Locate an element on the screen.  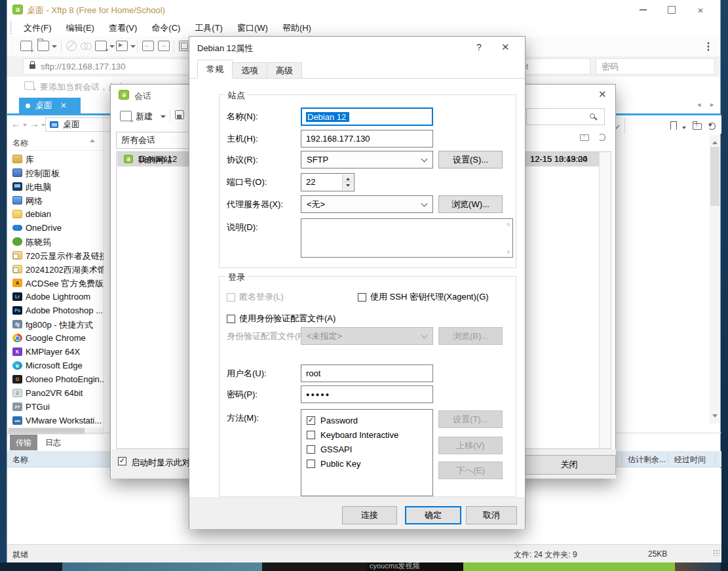
back-icon: ← is located at coordinates (16, 123).